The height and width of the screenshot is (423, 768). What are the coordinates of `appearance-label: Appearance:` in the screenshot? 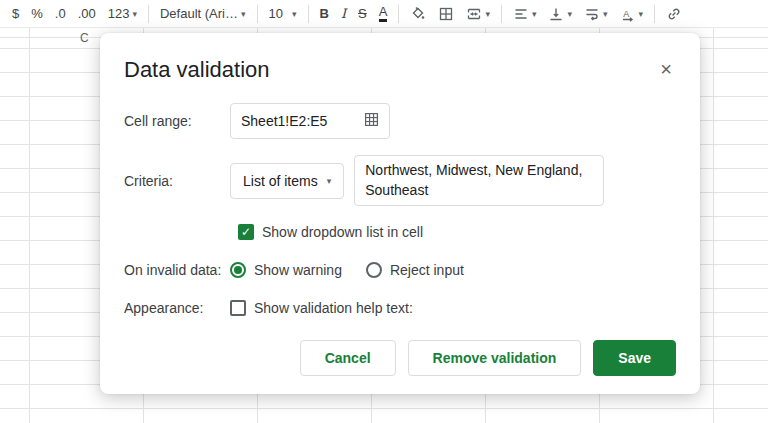 It's located at (177, 308).